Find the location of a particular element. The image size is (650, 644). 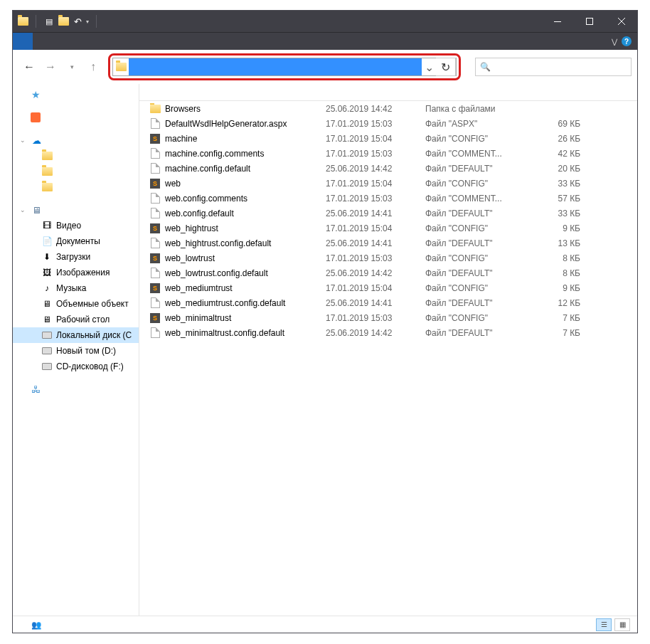

file-size: 9 КБ is located at coordinates (556, 228).